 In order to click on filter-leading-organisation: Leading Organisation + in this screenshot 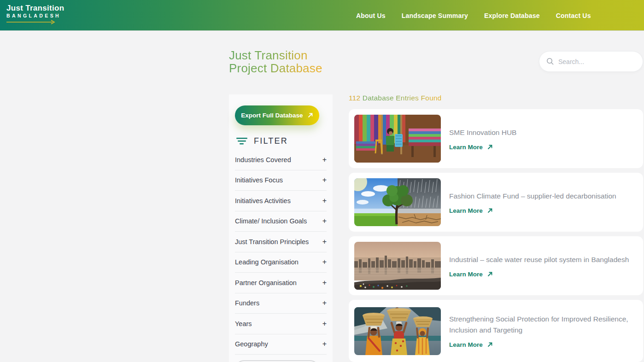, I will do `click(281, 263)`.